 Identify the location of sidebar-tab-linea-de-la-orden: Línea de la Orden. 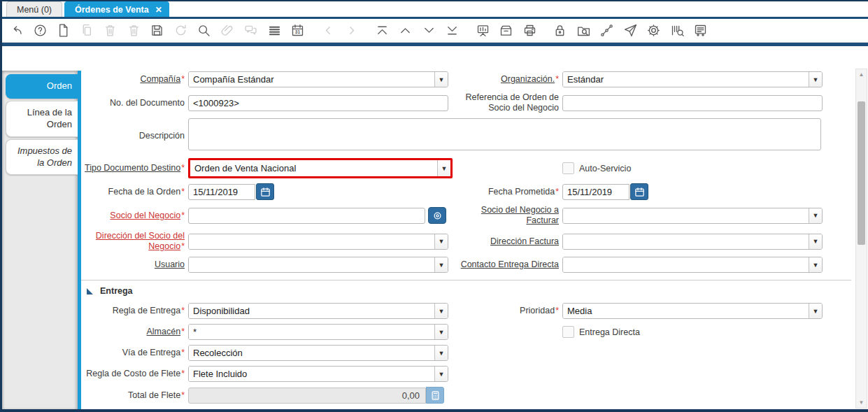
(42, 119).